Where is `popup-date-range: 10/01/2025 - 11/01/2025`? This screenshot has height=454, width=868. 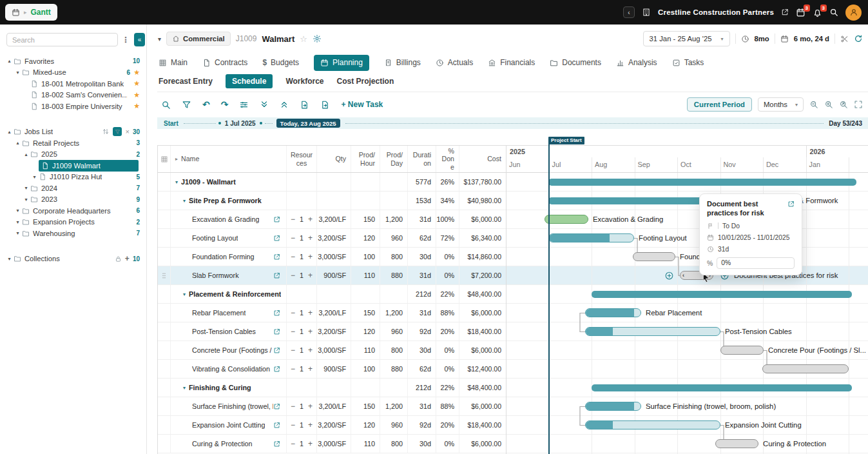 popup-date-range: 10/01/2025 - 11/01/2025 is located at coordinates (754, 237).